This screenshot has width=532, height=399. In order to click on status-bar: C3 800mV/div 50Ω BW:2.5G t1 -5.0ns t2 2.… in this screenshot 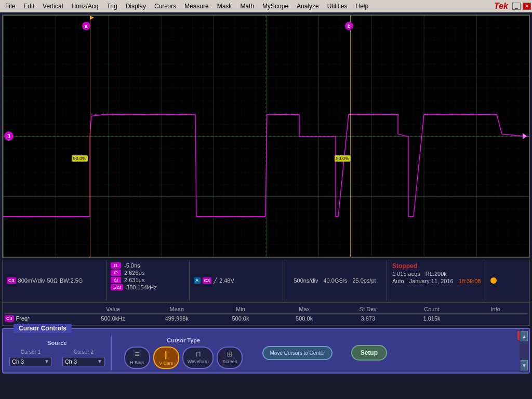, I will do `click(266, 281)`.